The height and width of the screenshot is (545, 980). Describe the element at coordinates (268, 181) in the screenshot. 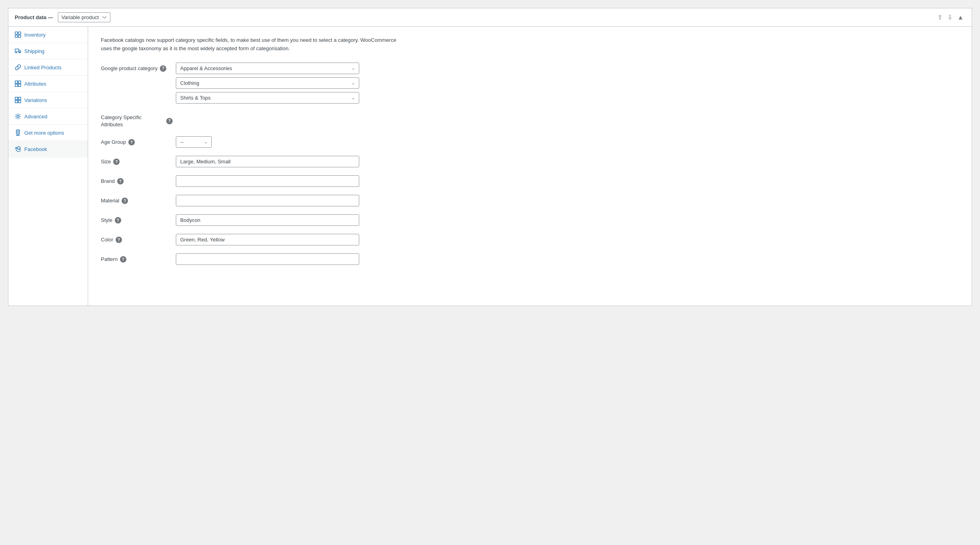

I see `brand-input` at that location.